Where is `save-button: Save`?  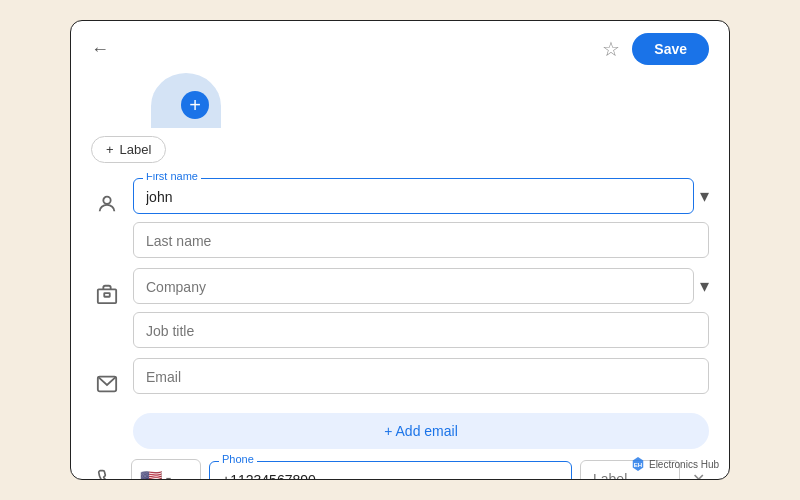
save-button: Save is located at coordinates (670, 49).